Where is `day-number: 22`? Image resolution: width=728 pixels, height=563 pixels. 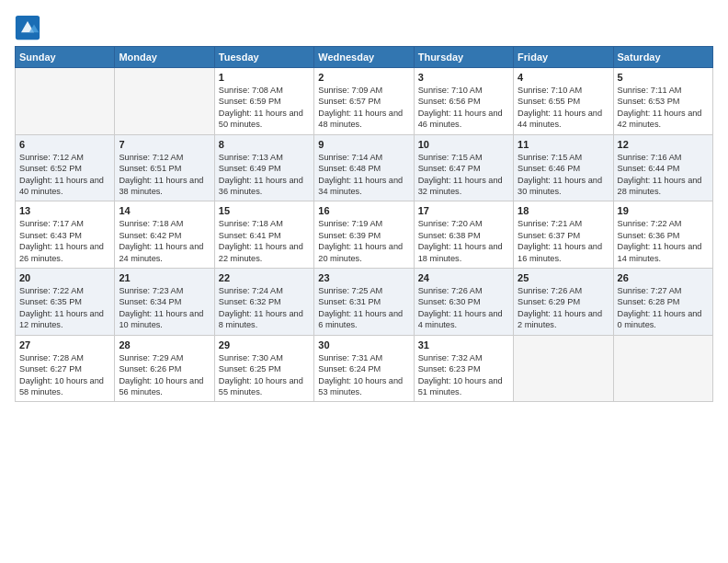
day-number: 22 is located at coordinates (265, 278).